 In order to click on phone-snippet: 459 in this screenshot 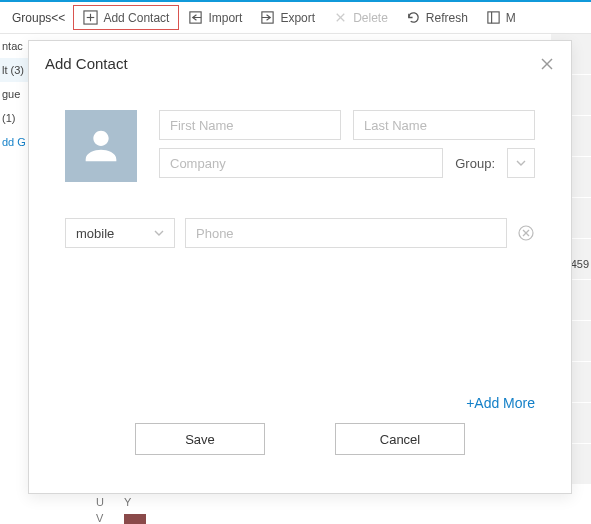, I will do `click(580, 264)`.